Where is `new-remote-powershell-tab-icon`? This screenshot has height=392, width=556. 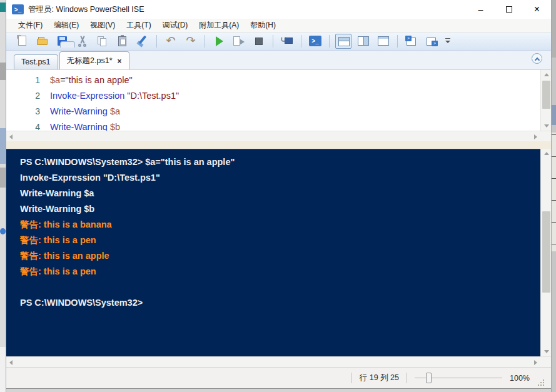 new-remote-powershell-tab-icon is located at coordinates (287, 41).